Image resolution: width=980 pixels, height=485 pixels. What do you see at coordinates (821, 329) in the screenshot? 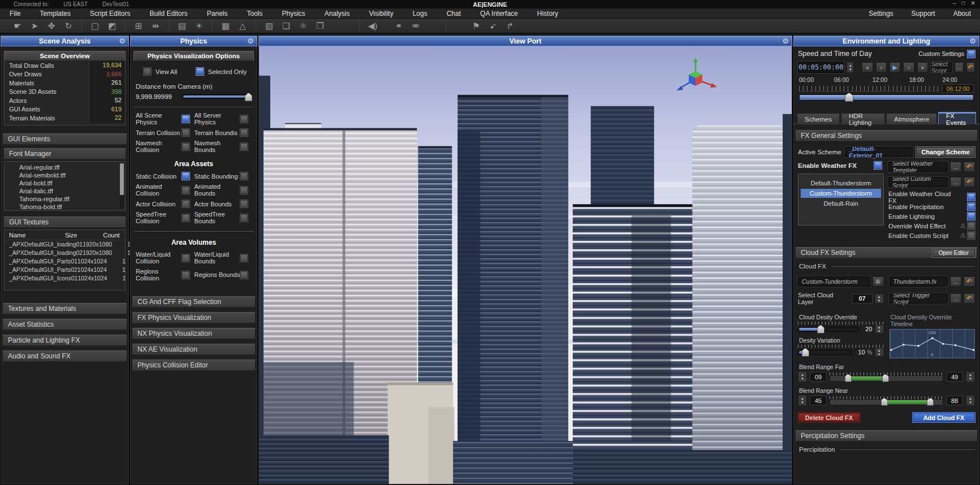
I see `density-override-handle` at bounding box center [821, 329].